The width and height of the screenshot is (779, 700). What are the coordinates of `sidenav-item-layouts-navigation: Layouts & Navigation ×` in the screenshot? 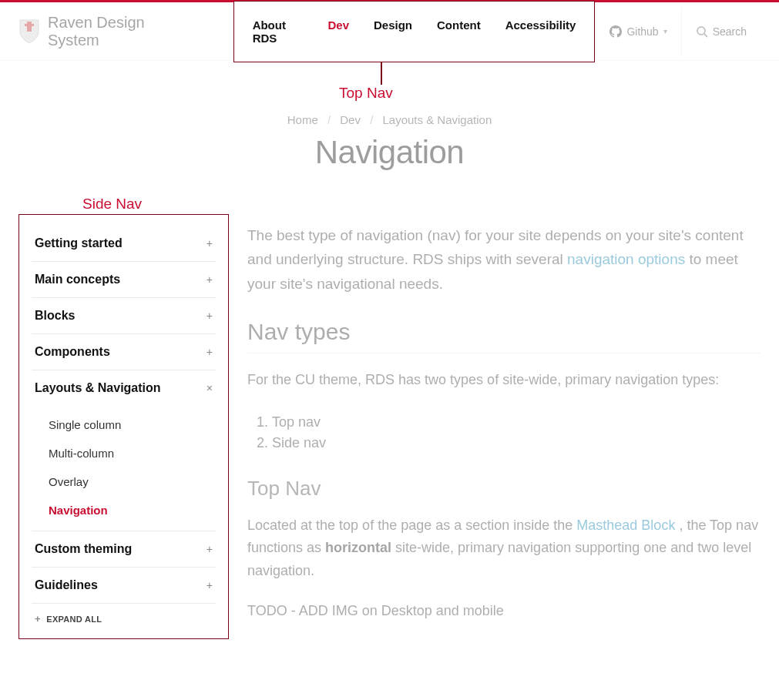 It's located at (123, 388).